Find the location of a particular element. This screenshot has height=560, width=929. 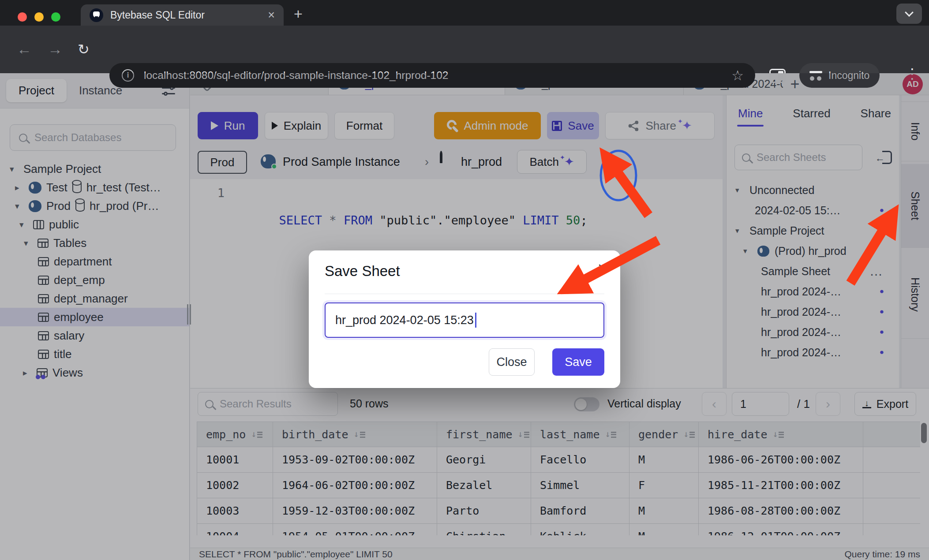

modal-divider is located at coordinates (464, 294).